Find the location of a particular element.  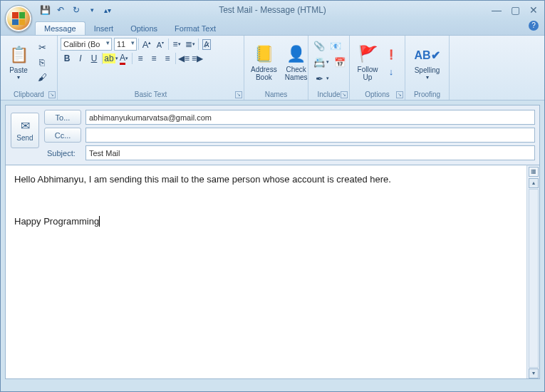

card-icon: 📇 is located at coordinates (319, 62).